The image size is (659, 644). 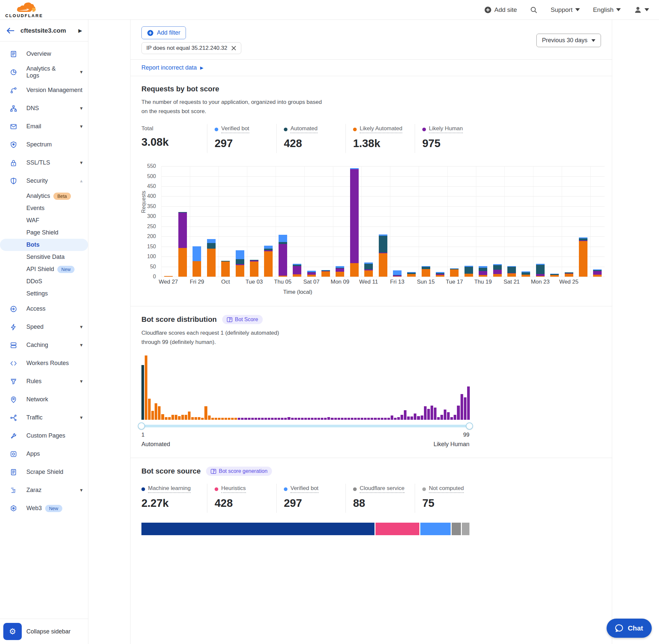 What do you see at coordinates (149, 267) in the screenshot?
I see `y-tick-label: 50` at bounding box center [149, 267].